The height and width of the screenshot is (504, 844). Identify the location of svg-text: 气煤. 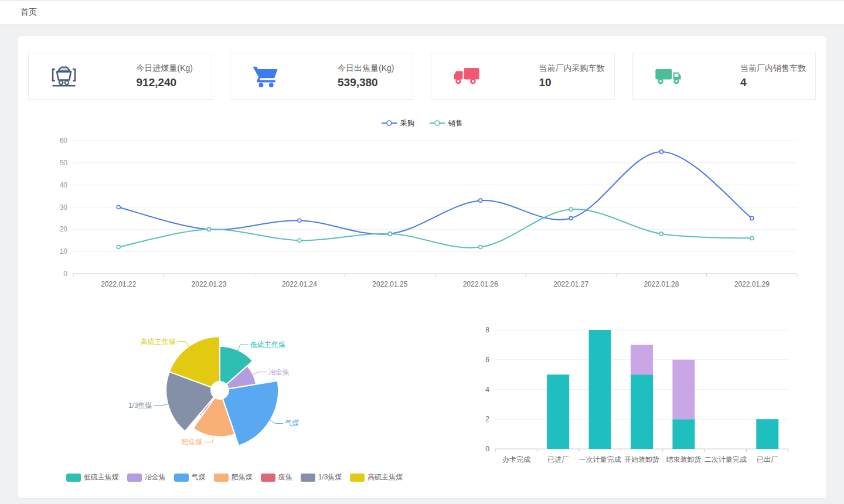
(292, 423).